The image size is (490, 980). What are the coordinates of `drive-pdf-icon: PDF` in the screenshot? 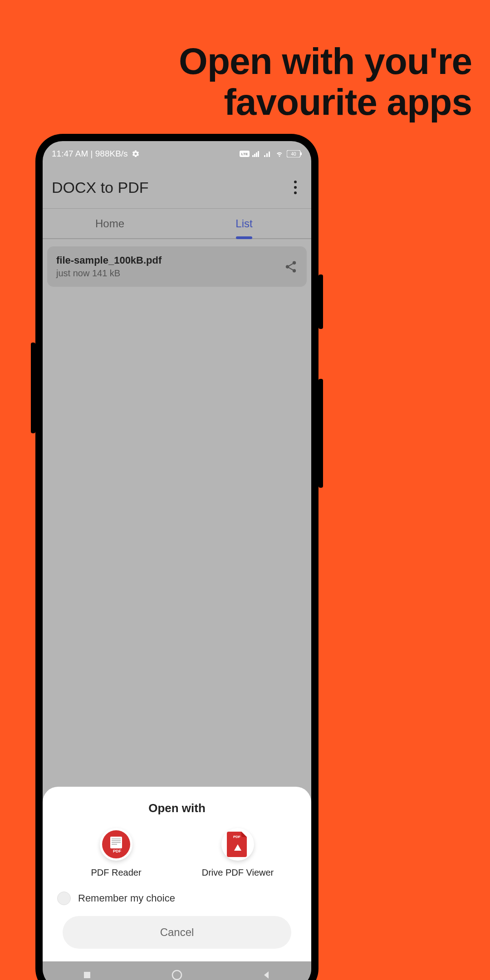 It's located at (238, 844).